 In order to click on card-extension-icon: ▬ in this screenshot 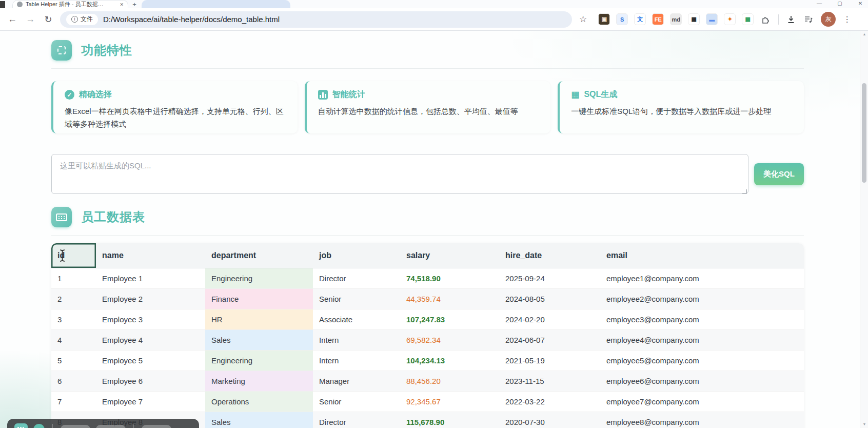, I will do `click(712, 20)`.